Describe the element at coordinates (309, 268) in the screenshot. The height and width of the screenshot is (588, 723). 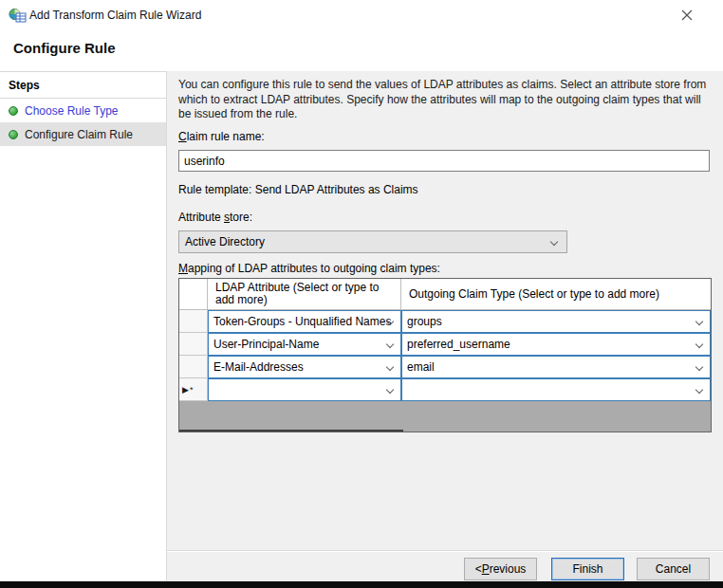
I see `mapping-label: Mapping of LDAP attributes to outgoing c…` at that location.